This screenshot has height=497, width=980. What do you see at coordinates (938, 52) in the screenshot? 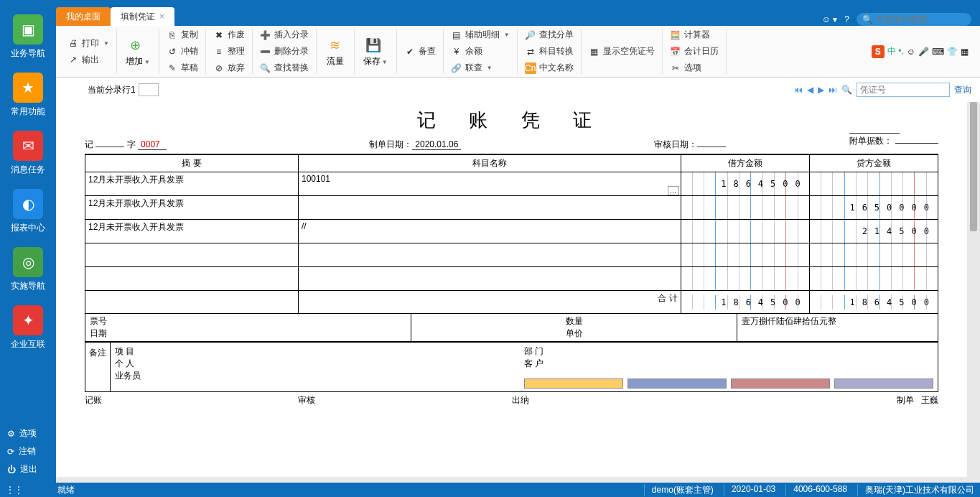
I see `ime-keyboard-icon: ⌨` at bounding box center [938, 52].